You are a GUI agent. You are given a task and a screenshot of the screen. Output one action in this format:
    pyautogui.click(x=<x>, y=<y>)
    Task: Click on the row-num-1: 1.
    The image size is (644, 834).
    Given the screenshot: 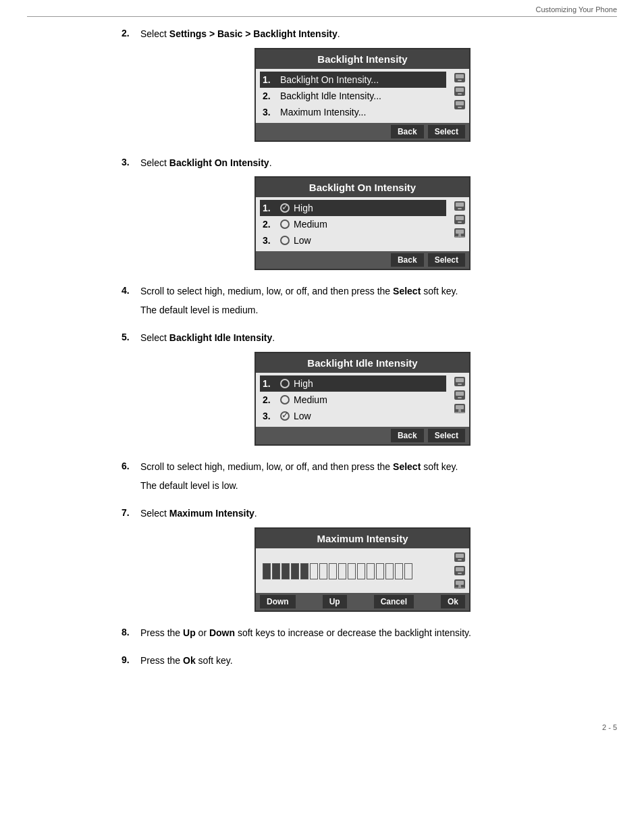 What is the action you would take?
    pyautogui.click(x=269, y=80)
    